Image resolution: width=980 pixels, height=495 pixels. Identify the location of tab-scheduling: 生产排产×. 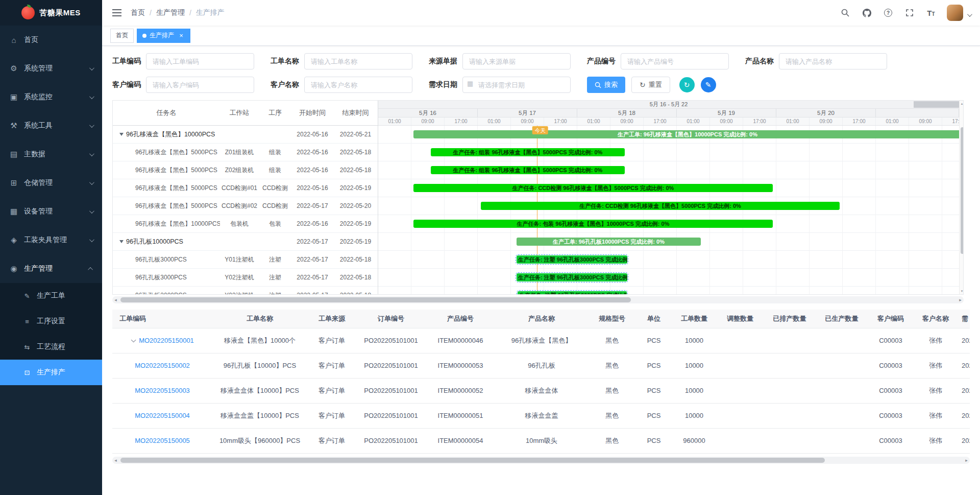
(163, 36).